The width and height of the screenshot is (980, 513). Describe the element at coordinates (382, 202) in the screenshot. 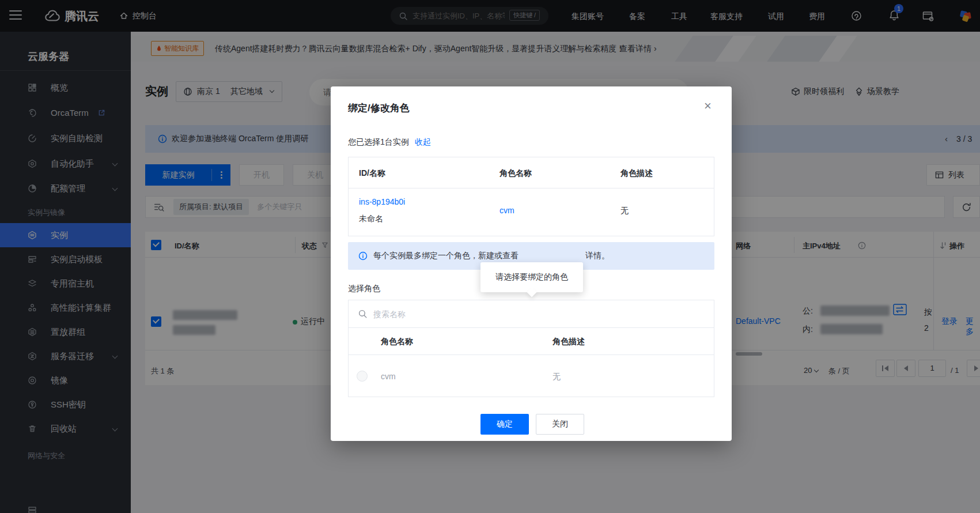

I see `instance-id-link: ins-8p194b0i` at that location.